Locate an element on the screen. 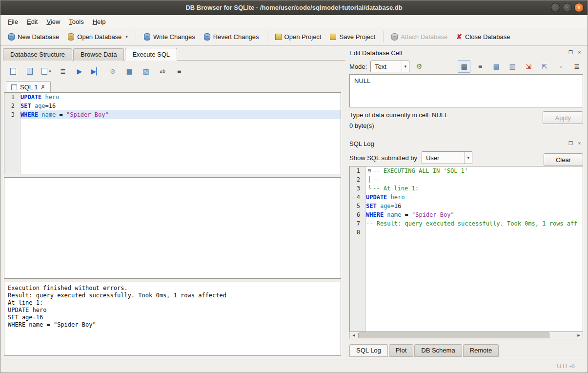 The image size is (588, 373). word-wrap-button: ≡ is located at coordinates (480, 66).